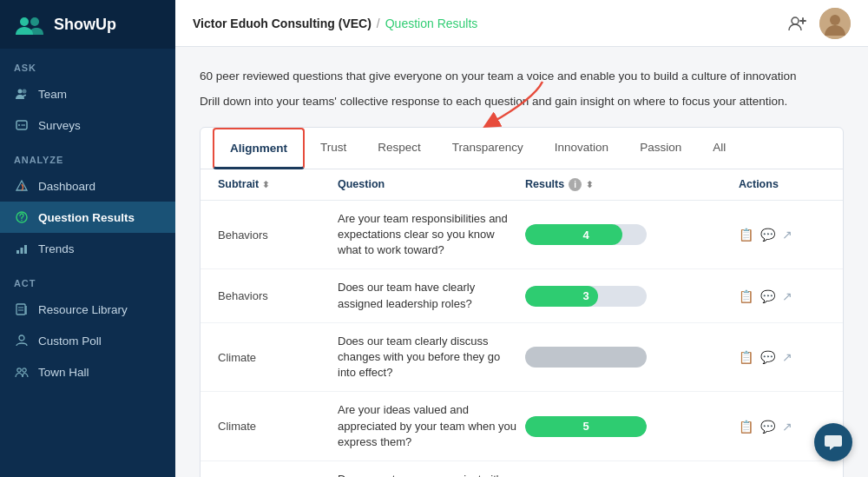 Image resolution: width=868 pixels, height=477 pixels. I want to click on sidebar-item-dashboard-label: Dashboard, so click(67, 186).